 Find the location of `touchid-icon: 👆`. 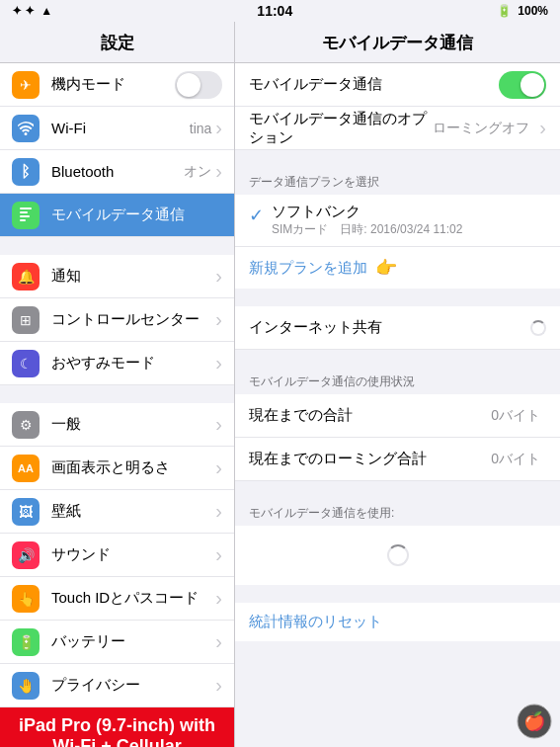

touchid-icon: 👆 is located at coordinates (26, 599).